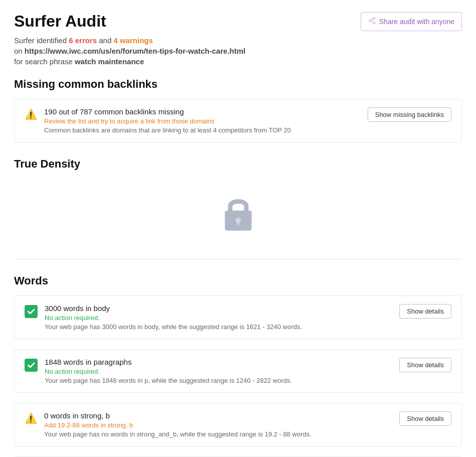 The width and height of the screenshot is (476, 457). I want to click on words-card-action: Add 19.2-88 words in strong, b, so click(217, 425).